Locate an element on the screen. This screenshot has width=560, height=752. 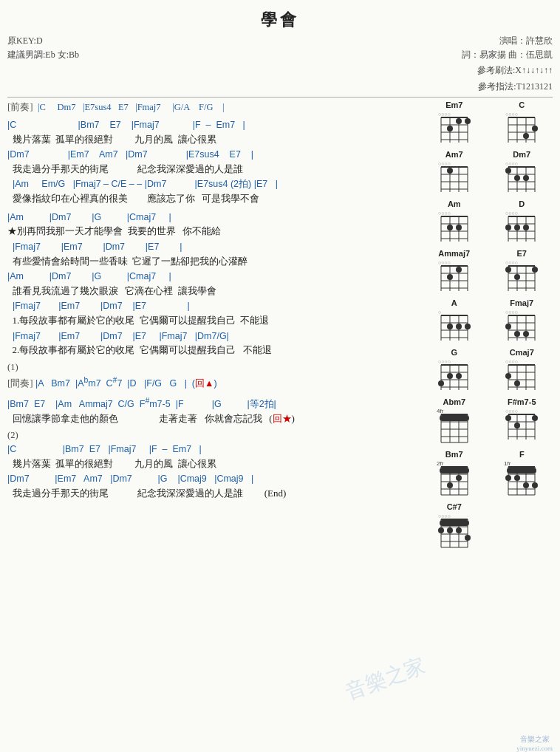
part2-block: (2) |C |Bm7 E7 |Fmaj7 |F – Em7 | 幾片落葉 孤單… is located at coordinates (213, 465).